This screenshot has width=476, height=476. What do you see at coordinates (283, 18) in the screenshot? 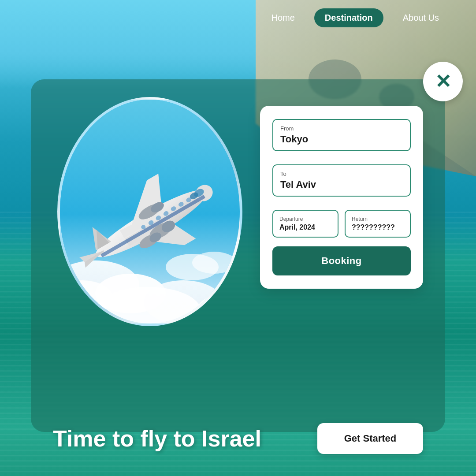
I see `nav-home: Home` at bounding box center [283, 18].